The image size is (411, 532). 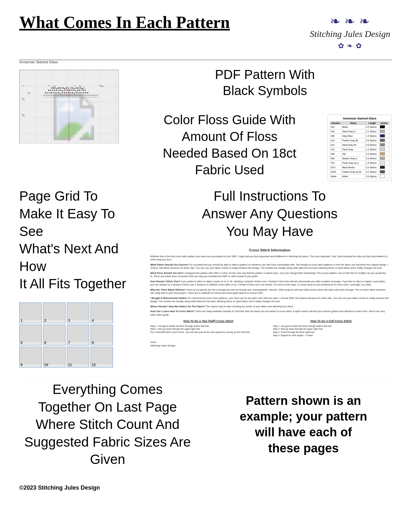 What do you see at coordinates (331, 328) in the screenshot?
I see `cs-full-stitch-col: How To Do A Full Cross Stitch Step 1: Us…` at bounding box center [331, 328].